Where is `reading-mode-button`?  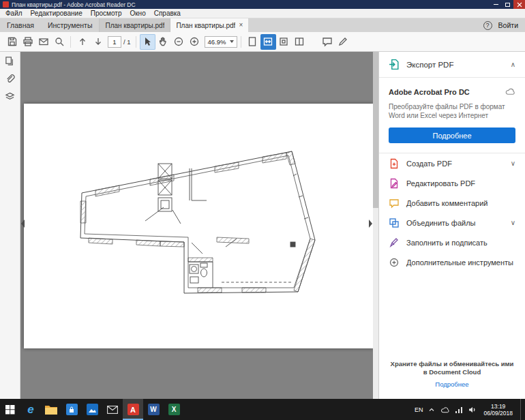 reading-mode-button is located at coordinates (300, 42).